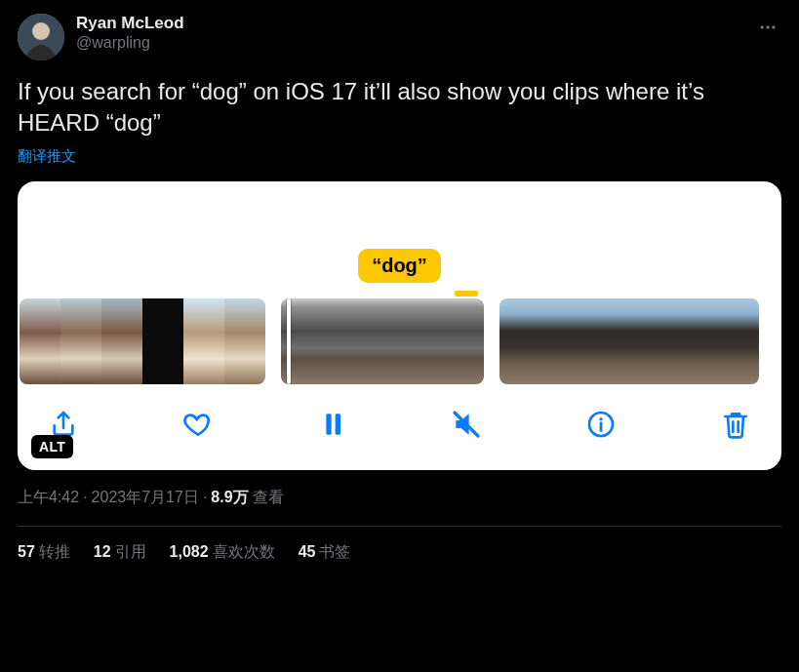  Describe the element at coordinates (400, 428) in the screenshot. I see `media-toolbar` at that location.